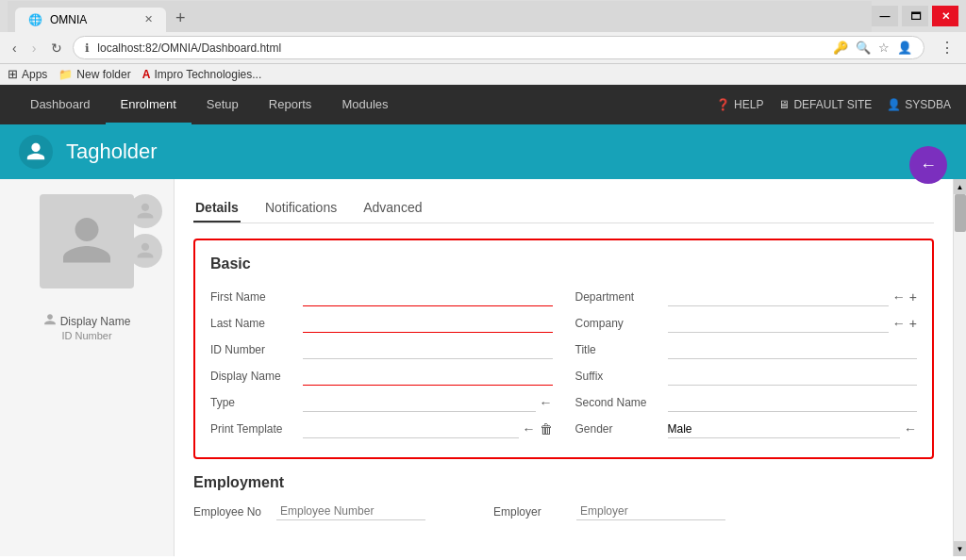  What do you see at coordinates (428, 298) in the screenshot?
I see `first-name-input` at bounding box center [428, 298].